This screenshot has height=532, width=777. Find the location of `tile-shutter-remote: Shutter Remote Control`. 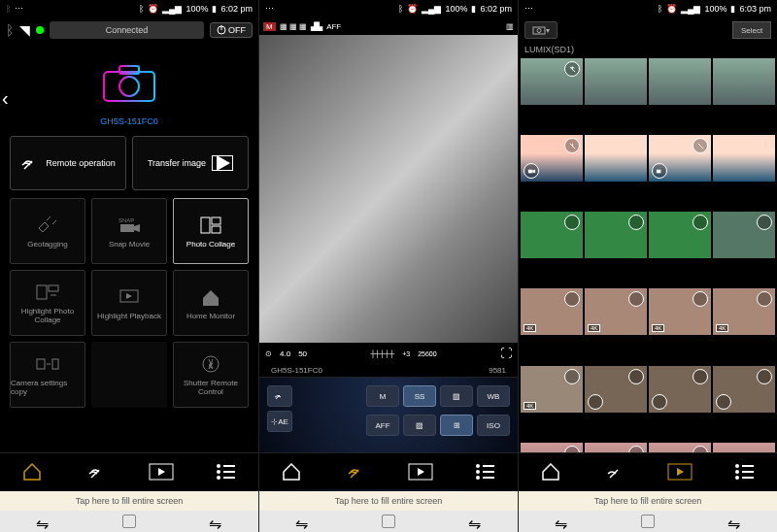

tile-shutter-remote: Shutter Remote Control is located at coordinates (211, 375).